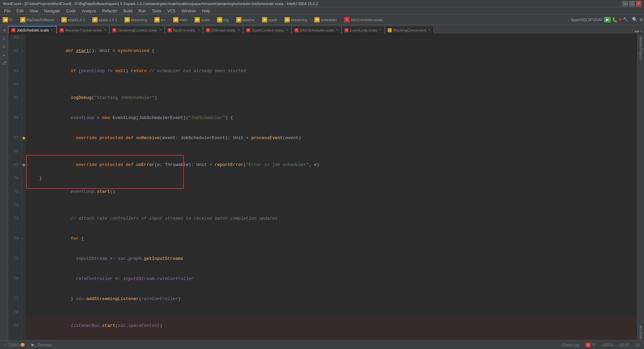  What do you see at coordinates (607, 19) in the screenshot?
I see `run-button: ▶` at bounding box center [607, 19].